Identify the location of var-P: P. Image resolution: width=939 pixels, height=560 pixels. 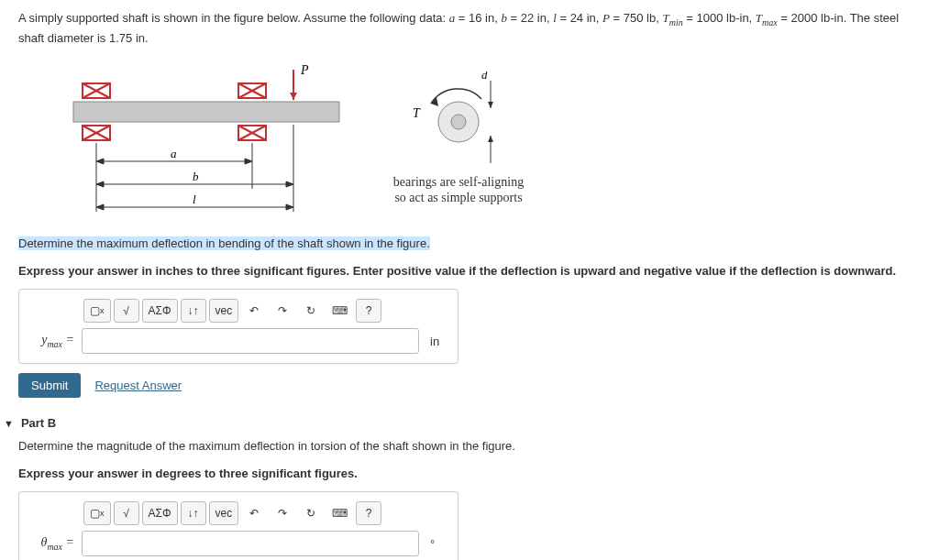
(606, 18).